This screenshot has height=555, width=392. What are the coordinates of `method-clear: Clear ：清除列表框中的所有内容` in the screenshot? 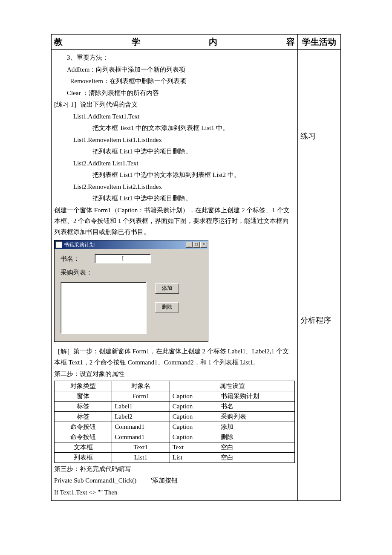 It's located at (175, 93).